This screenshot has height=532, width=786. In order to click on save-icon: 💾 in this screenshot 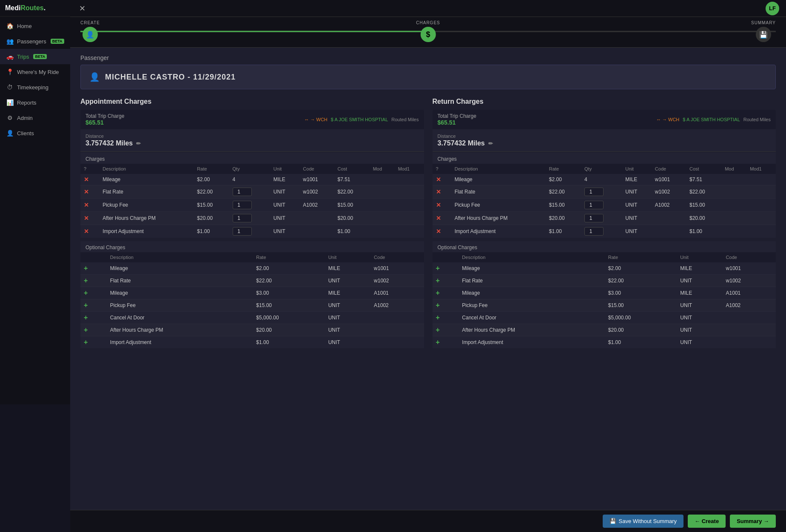, I will do `click(613, 521)`.